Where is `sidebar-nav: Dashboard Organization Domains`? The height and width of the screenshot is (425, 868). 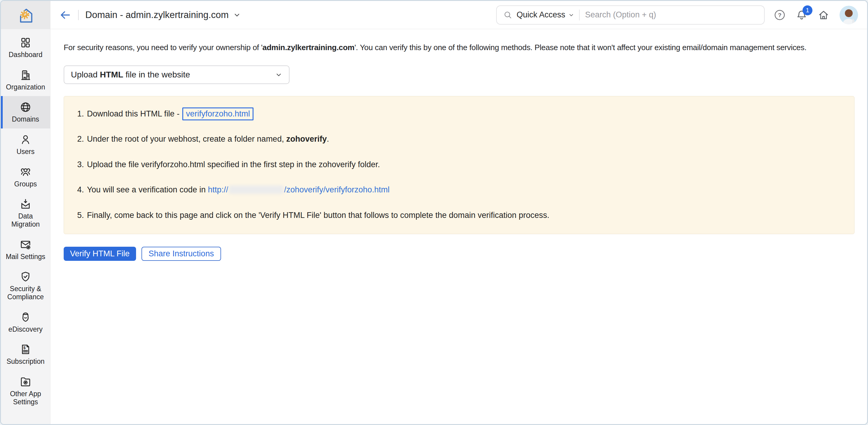
sidebar-nav: Dashboard Organization Domains is located at coordinates (26, 226).